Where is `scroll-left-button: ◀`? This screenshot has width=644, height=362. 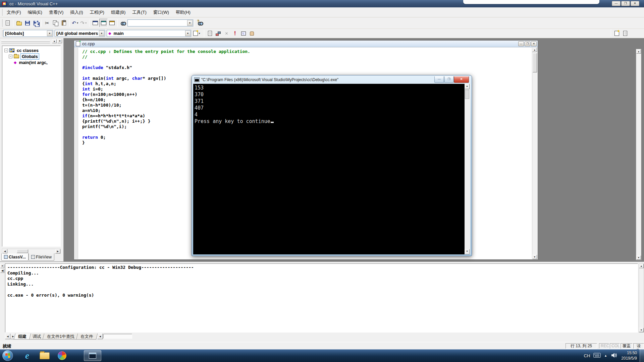
scroll-left-button: ◀ is located at coordinates (5, 251).